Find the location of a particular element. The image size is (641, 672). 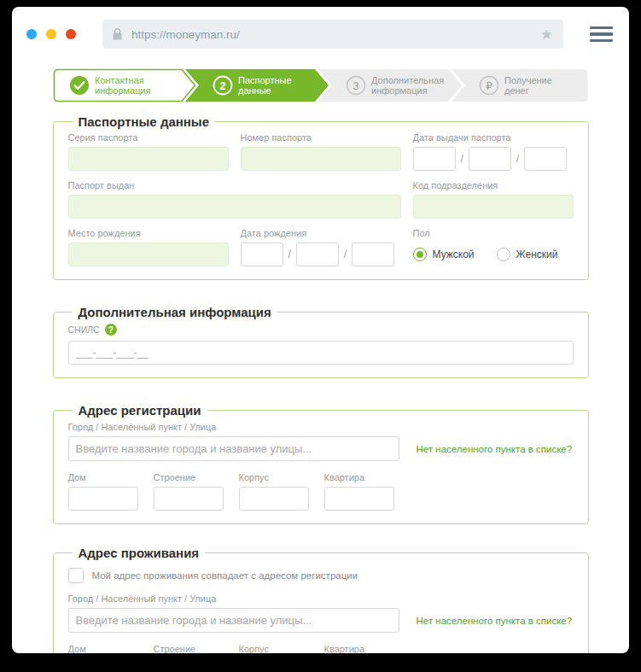

division-code-input is located at coordinates (493, 207).